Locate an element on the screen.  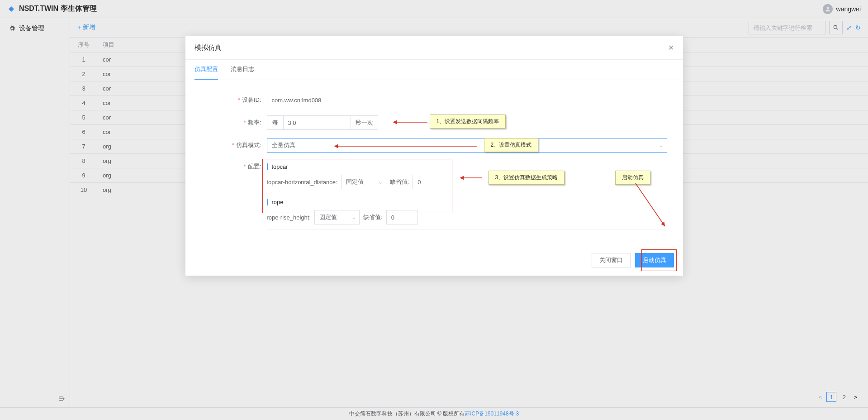
annotation-callout-3: 3、设置仿真数据生成策略 is located at coordinates (526, 177).